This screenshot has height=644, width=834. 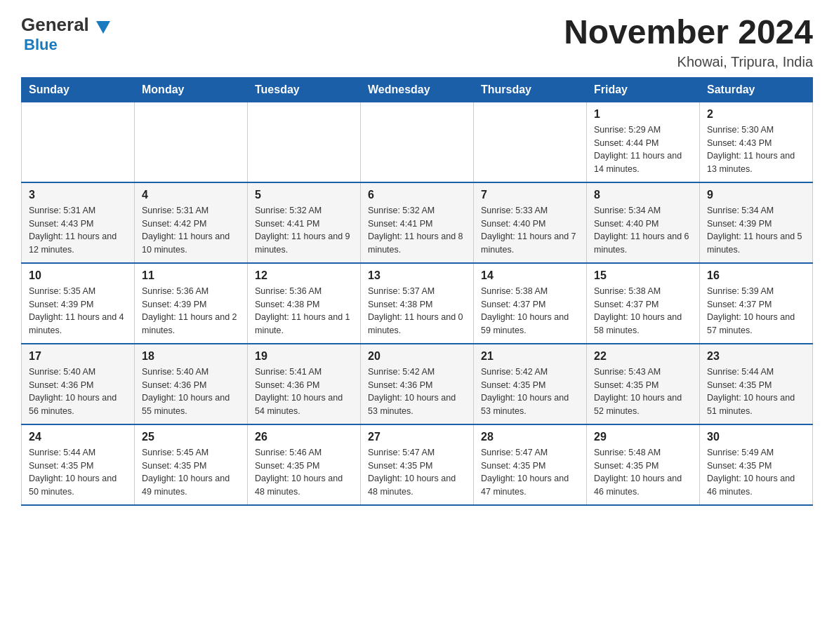 I want to click on day-number: 19, so click(x=304, y=356).